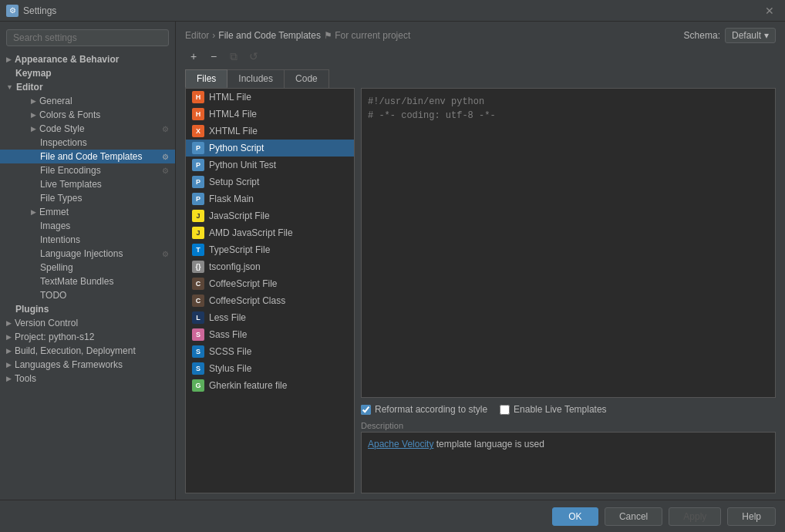 Image resolution: width=785 pixels, height=532 pixels. What do you see at coordinates (270, 148) in the screenshot?
I see `list-item-python-script: P Python Script` at bounding box center [270, 148].